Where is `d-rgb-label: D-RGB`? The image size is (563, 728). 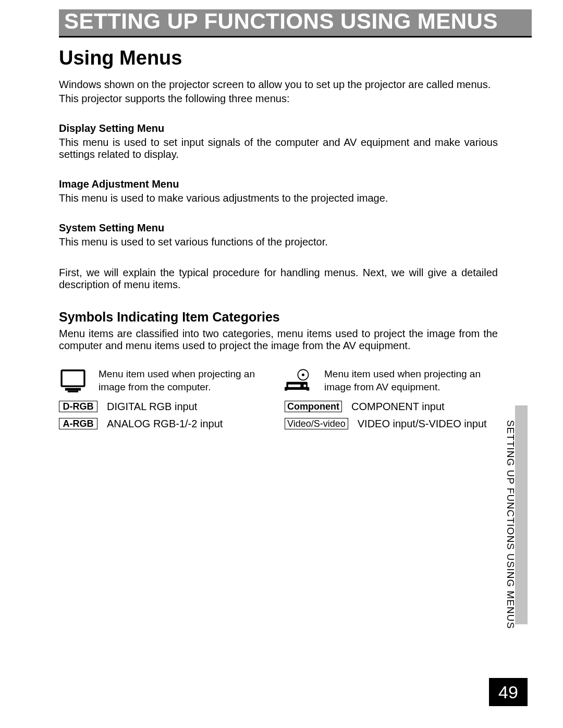 d-rgb-label: D-RGB is located at coordinates (78, 406).